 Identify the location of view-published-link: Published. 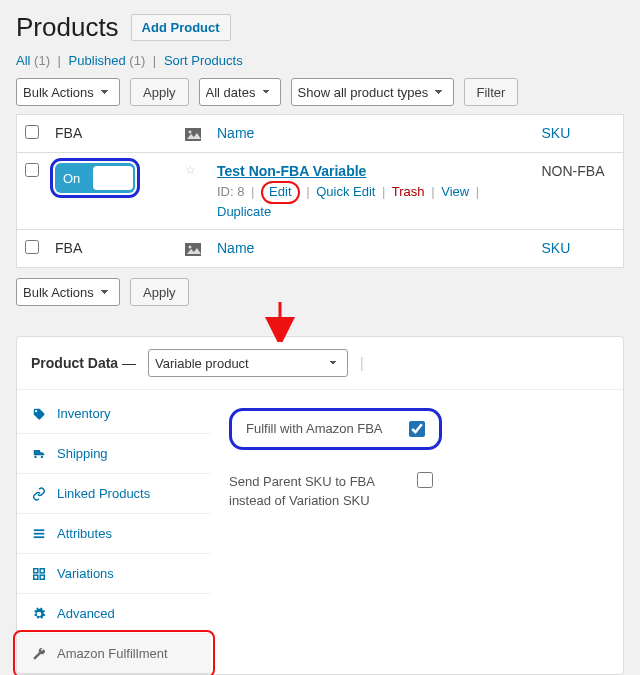
(98, 60).